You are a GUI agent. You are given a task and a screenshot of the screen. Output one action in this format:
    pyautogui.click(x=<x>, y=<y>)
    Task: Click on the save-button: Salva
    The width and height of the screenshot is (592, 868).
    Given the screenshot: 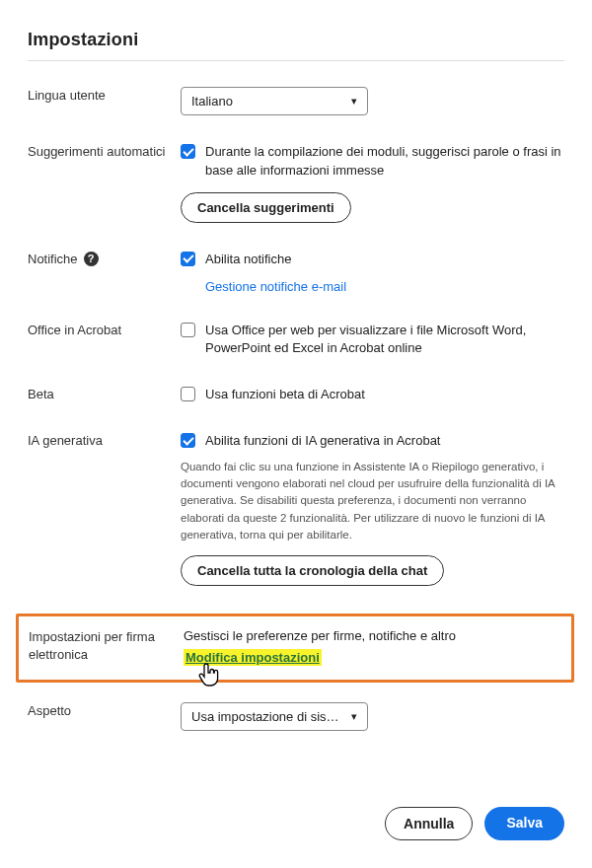 What is the action you would take?
    pyautogui.click(x=525, y=824)
    